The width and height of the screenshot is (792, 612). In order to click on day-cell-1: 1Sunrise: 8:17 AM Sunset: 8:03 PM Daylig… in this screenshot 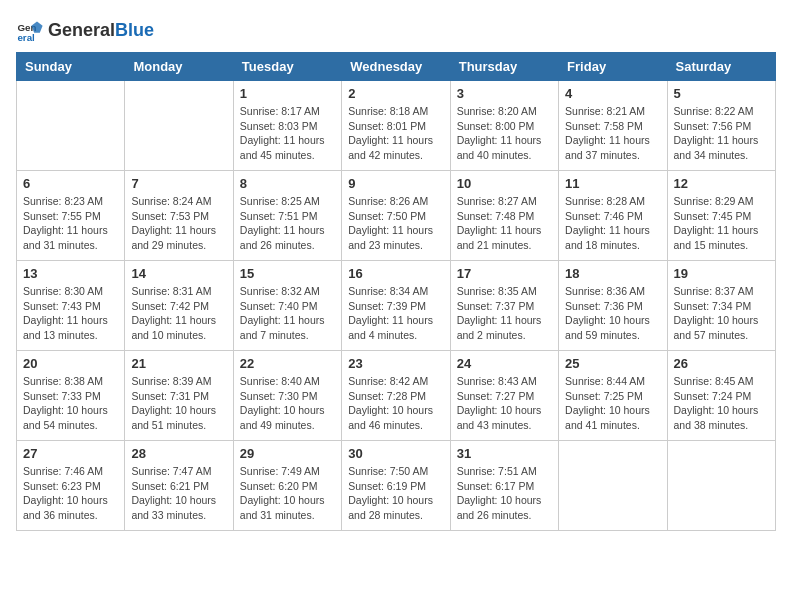, I will do `click(287, 126)`.